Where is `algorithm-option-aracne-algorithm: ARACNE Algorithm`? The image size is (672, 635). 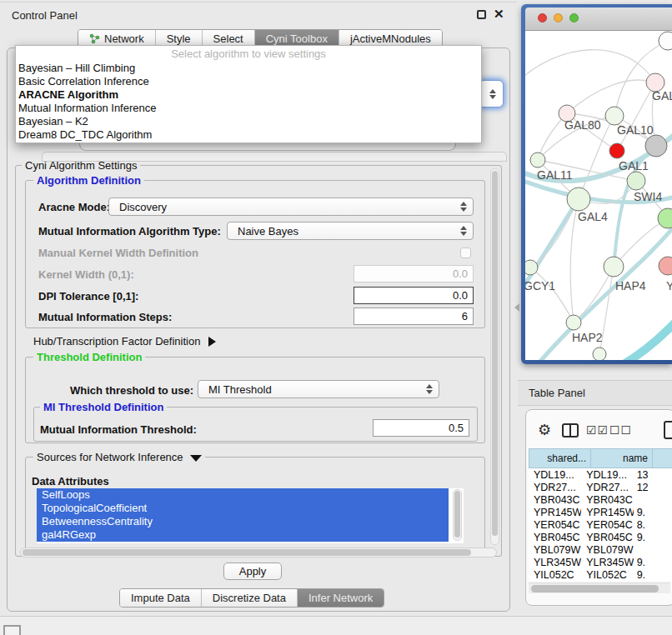
algorithm-option-aracne-algorithm: ARACNE Algorithm is located at coordinates (248, 95).